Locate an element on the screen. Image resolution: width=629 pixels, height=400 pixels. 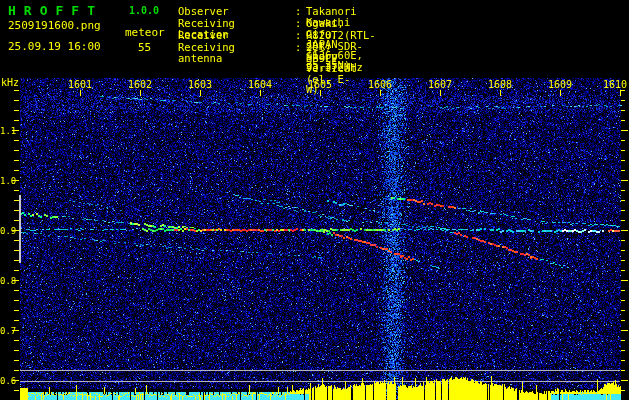
time-tick-label: 1601 is located at coordinates (80, 84).